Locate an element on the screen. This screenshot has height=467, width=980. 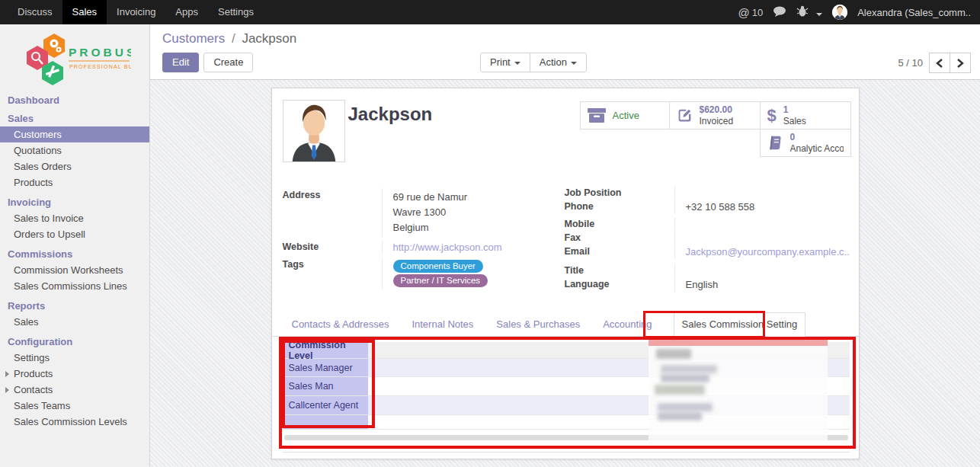
customer-photo is located at coordinates (314, 131).